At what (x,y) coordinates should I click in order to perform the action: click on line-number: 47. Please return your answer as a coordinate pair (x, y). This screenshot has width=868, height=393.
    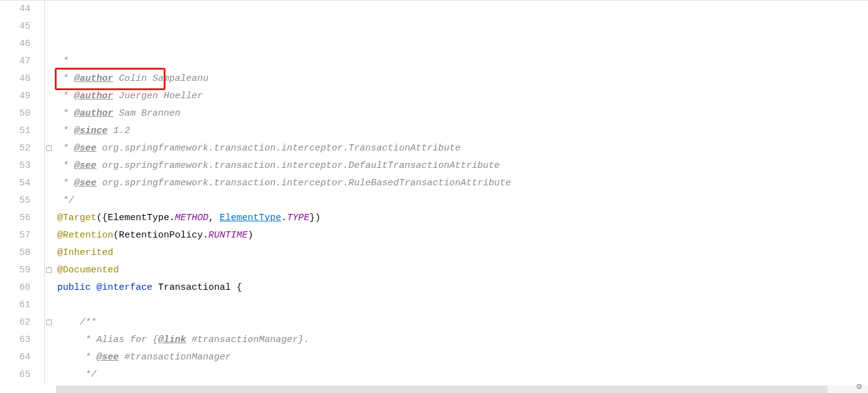
    Looking at the image, I should click on (15, 62).